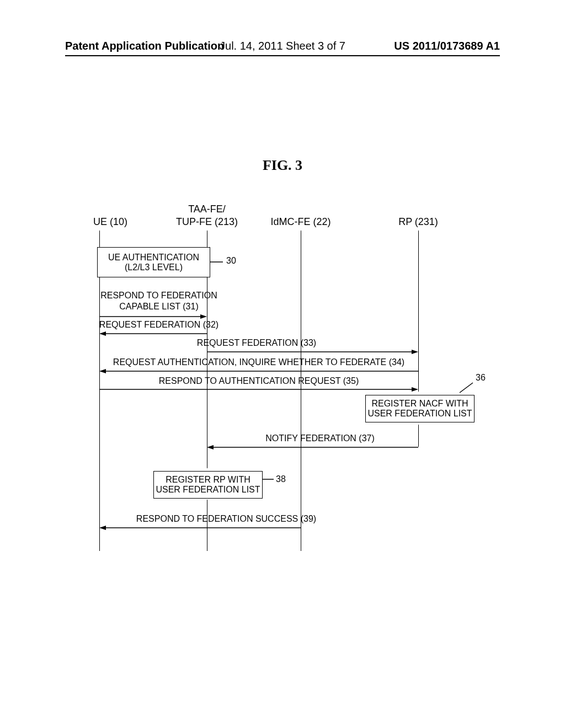  What do you see at coordinates (268, 479) in the screenshot?
I see `callout38-leader` at bounding box center [268, 479].